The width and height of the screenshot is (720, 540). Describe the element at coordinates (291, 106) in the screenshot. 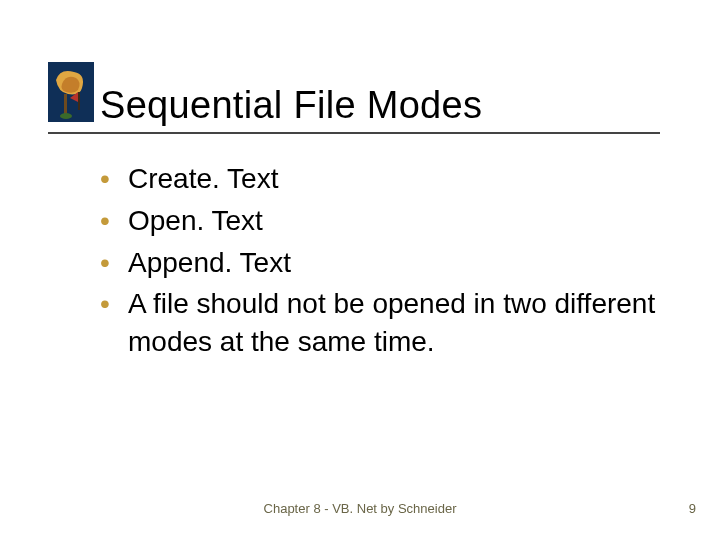

I see `slide-title: Sequential File Modes` at that location.